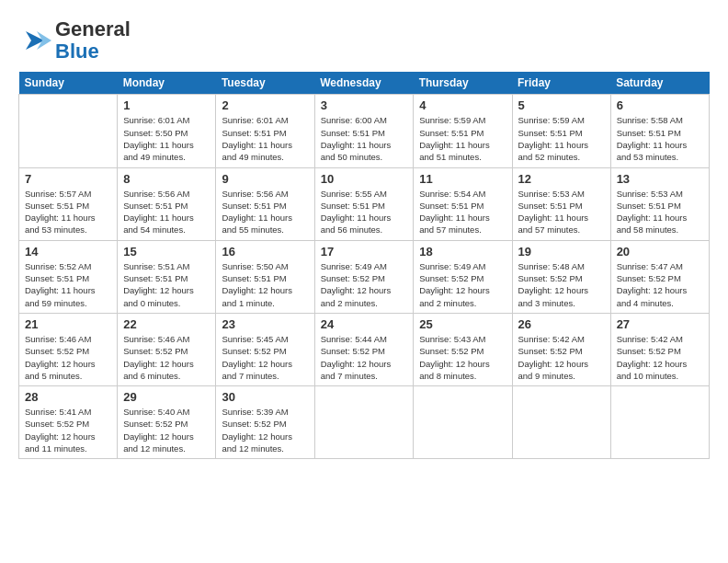 The image size is (728, 563). I want to click on weekday-header-thursday: Thursday, so click(463, 83).